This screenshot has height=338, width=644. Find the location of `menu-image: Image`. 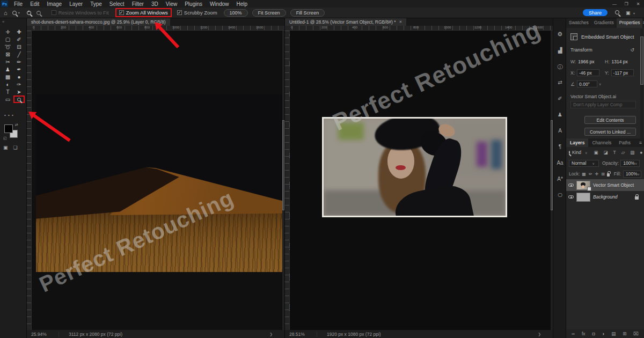

menu-image: Image is located at coordinates (54, 4).